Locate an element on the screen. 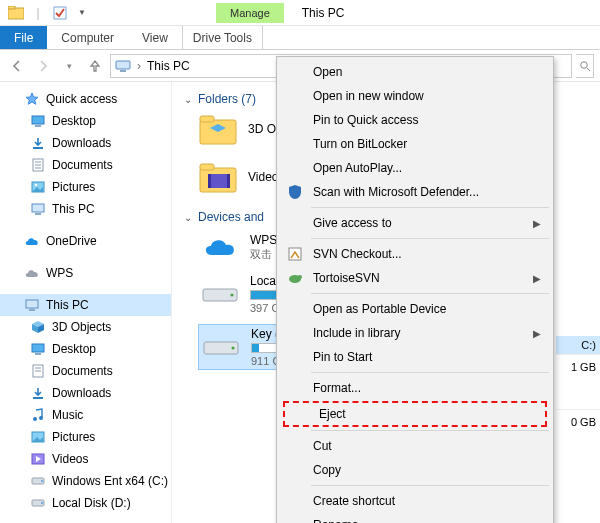  nav-label: Quick access is located at coordinates (82, 99).